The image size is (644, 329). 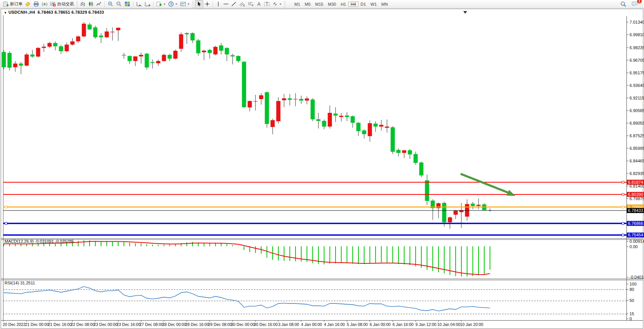 What do you see at coordinates (251, 4) in the screenshot?
I see `fibonacci-icon: F` at bounding box center [251, 4].